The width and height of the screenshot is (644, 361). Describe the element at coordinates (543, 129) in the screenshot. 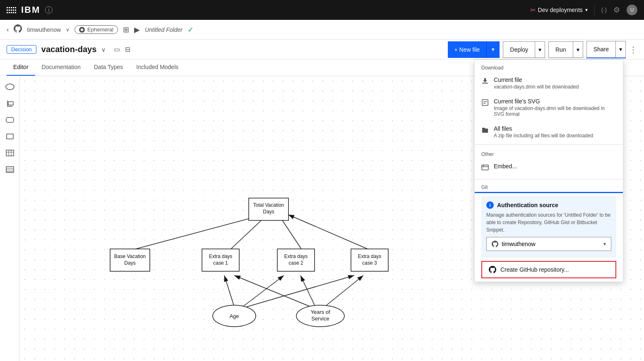

I see `all-files-title: All files` at that location.